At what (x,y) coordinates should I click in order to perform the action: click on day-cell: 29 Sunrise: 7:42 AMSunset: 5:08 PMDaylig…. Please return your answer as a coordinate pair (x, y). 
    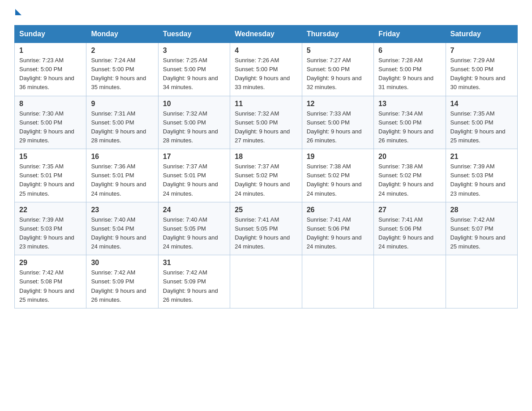
    Looking at the image, I should click on (51, 282).